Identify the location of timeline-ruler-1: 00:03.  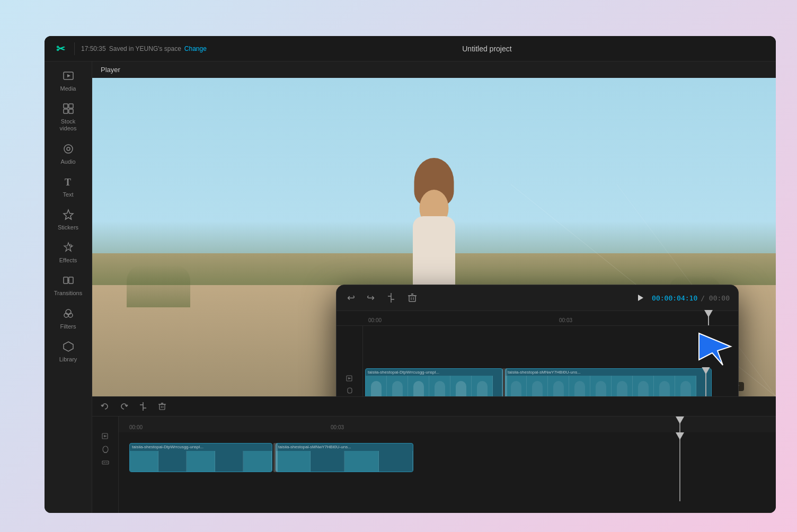
(337, 427).